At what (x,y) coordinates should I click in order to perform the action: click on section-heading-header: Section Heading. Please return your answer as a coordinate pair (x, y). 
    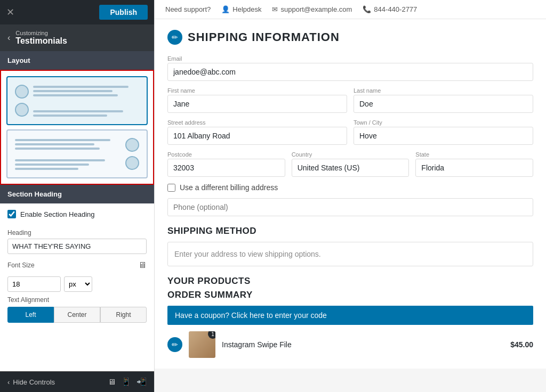
    Looking at the image, I should click on (77, 194).